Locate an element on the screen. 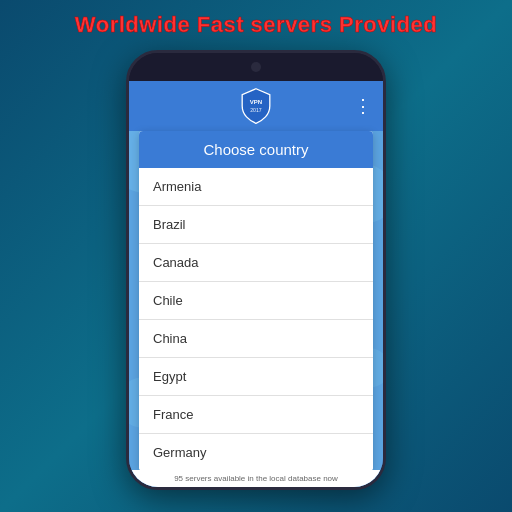  country-item: France is located at coordinates (256, 415).